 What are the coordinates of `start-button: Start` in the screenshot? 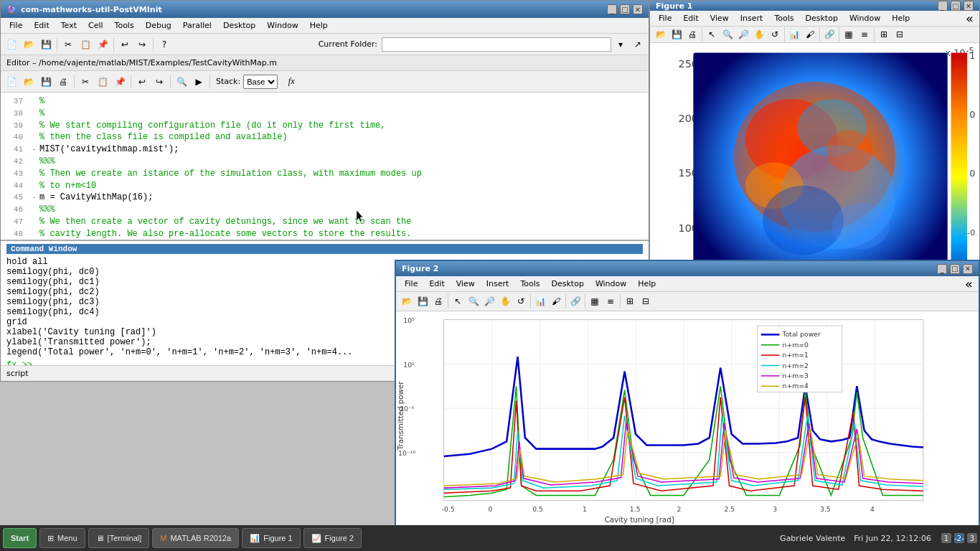 It's located at (20, 538).